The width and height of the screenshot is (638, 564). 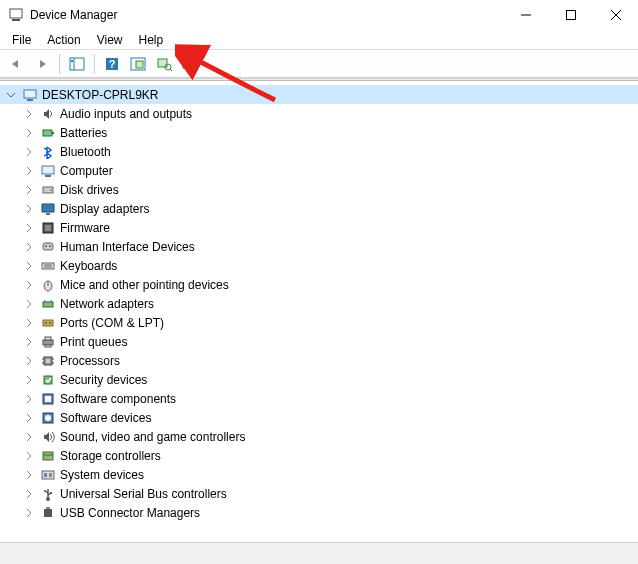 What do you see at coordinates (319, 304) in the screenshot?
I see `tree-category: Network adapters` at bounding box center [319, 304].